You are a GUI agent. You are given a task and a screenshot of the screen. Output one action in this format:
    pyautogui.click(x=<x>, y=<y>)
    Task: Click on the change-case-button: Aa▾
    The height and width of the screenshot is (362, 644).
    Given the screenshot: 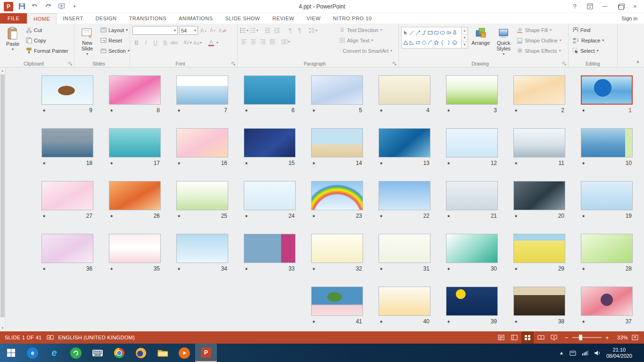 What is the action you would take?
    pyautogui.click(x=198, y=42)
    